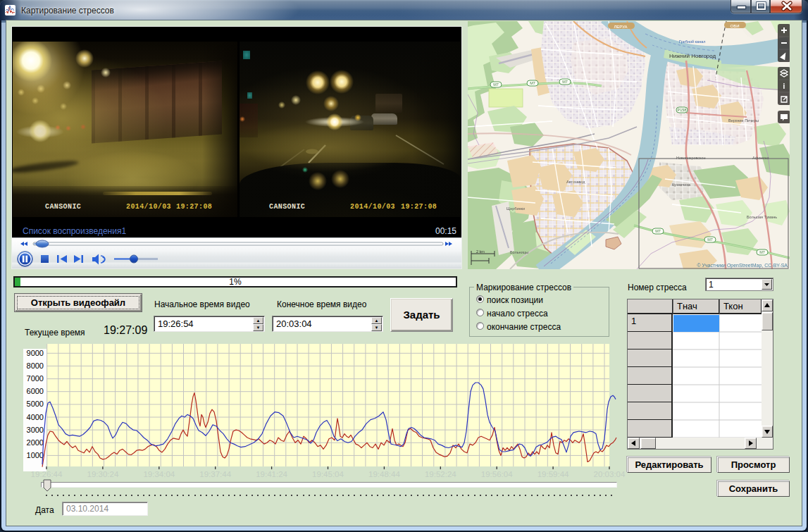 The width and height of the screenshot is (808, 532). Describe the element at coordinates (692, 42) in the screenshot. I see `svg-text: Гребной канал` at that location.